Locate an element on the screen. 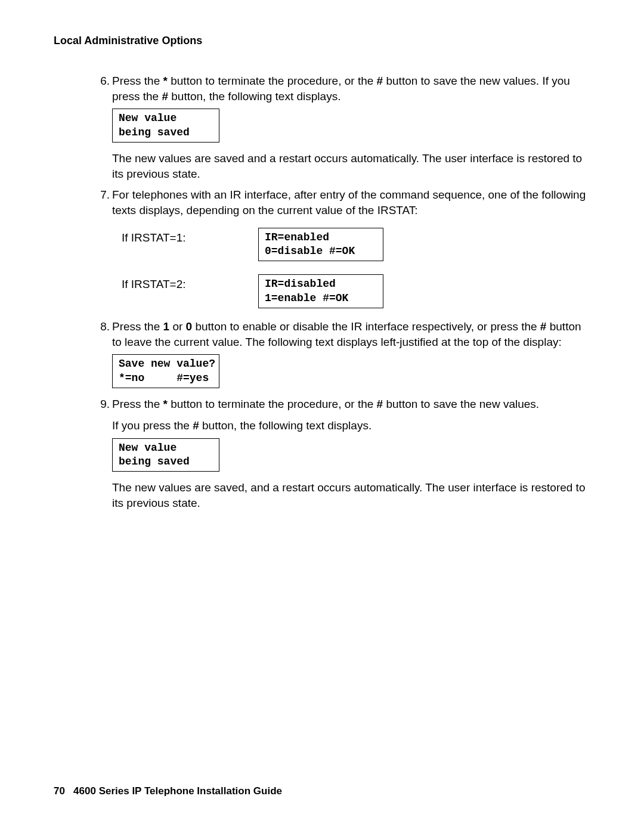 The height and width of the screenshot is (833, 644). page-number: 70 is located at coordinates (60, 791).